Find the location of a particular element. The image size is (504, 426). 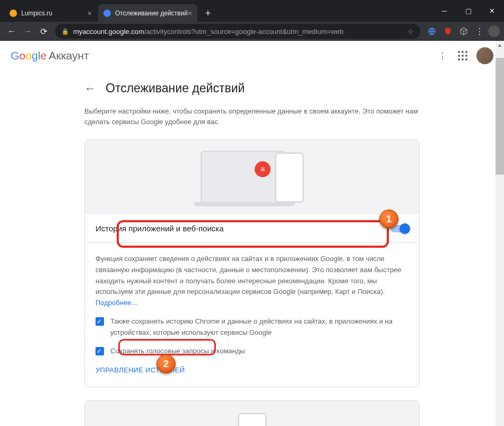

minimize-button: ─ is located at coordinates (445, 11).